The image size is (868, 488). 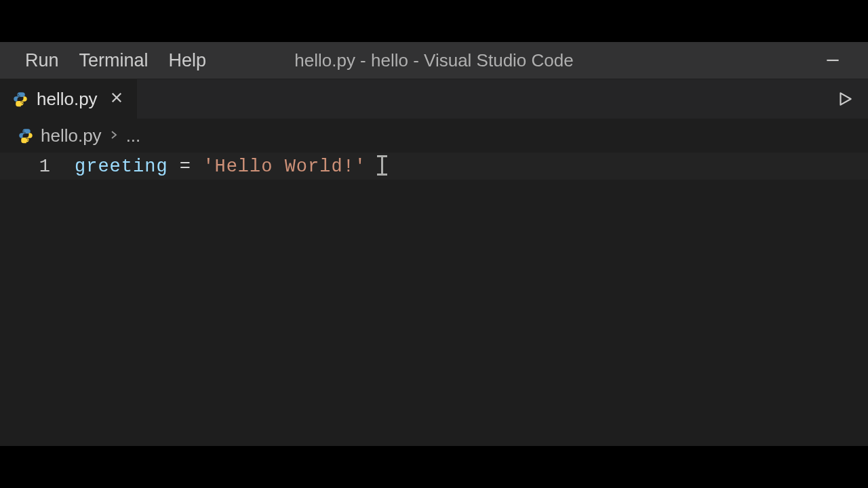 I want to click on text-cursor, so click(x=382, y=165).